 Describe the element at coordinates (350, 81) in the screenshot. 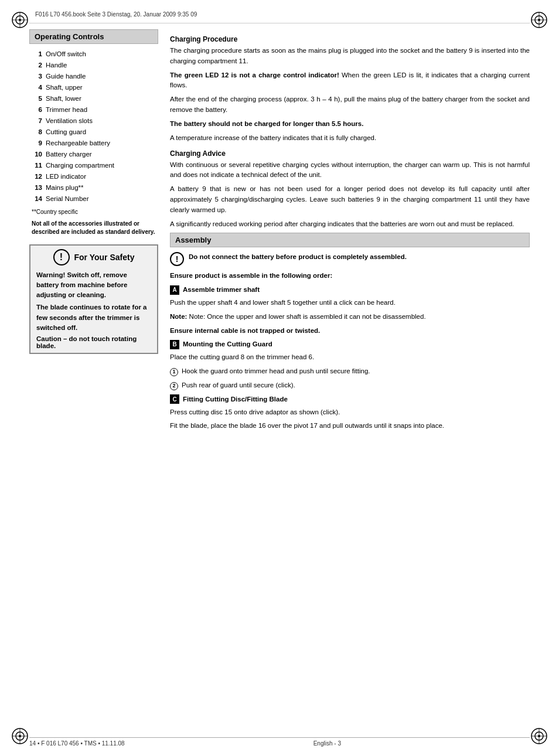

I see `charging-bold1: The green LED 12 is not a charge control…` at that location.